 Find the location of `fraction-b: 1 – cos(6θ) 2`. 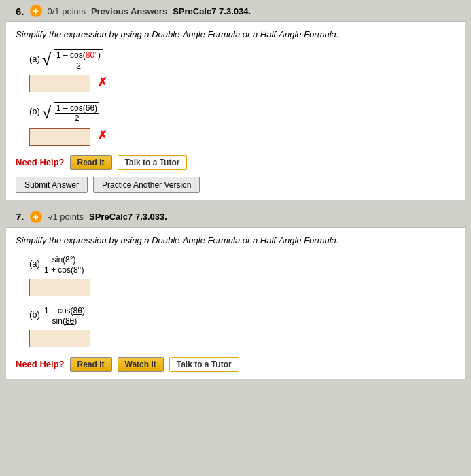

fraction-b: 1 – cos(6θ) 2 is located at coordinates (77, 113).